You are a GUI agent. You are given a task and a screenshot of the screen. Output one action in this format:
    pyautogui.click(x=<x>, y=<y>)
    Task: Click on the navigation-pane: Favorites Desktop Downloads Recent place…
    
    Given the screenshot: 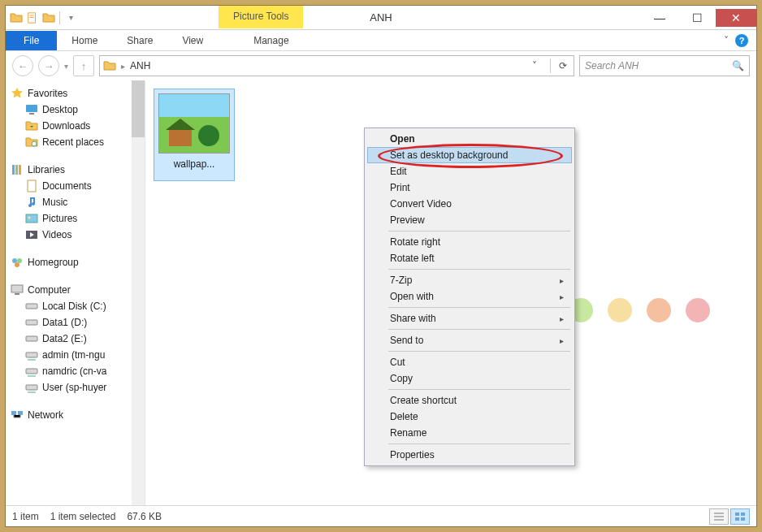 What is the action you would take?
    pyautogui.click(x=76, y=292)
    